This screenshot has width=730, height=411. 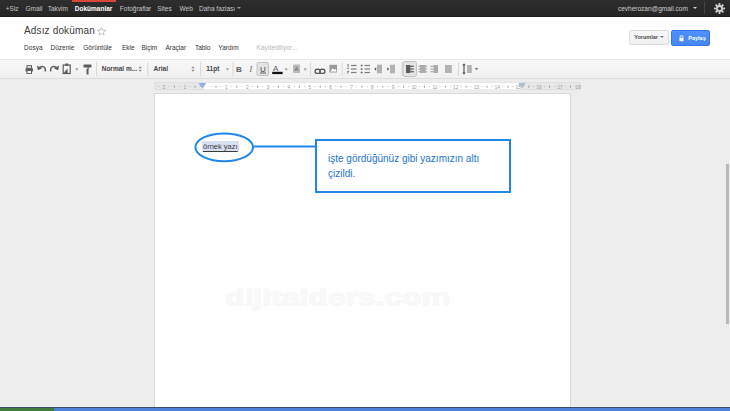 I want to click on svg-text: Arial, so click(x=162, y=68).